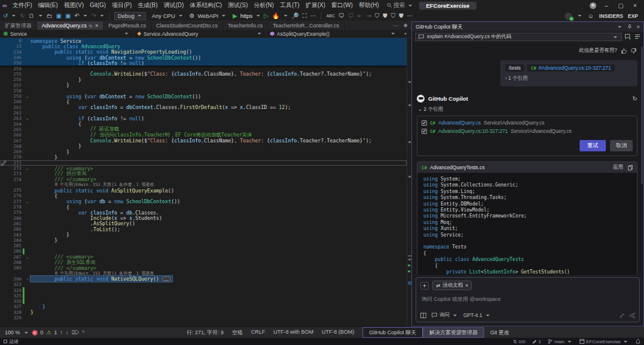 The image size is (644, 345). What do you see at coordinates (591, 15) in the screenshot?
I see `feedback-icon: ☺` at bounding box center [591, 15].